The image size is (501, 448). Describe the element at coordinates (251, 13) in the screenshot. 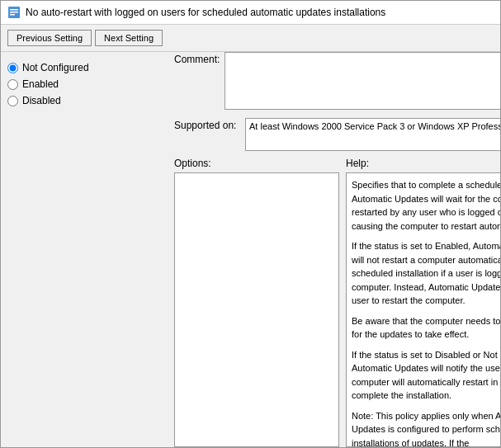

I see `title-bar: No auto-restart with logged on users for…` at that location.